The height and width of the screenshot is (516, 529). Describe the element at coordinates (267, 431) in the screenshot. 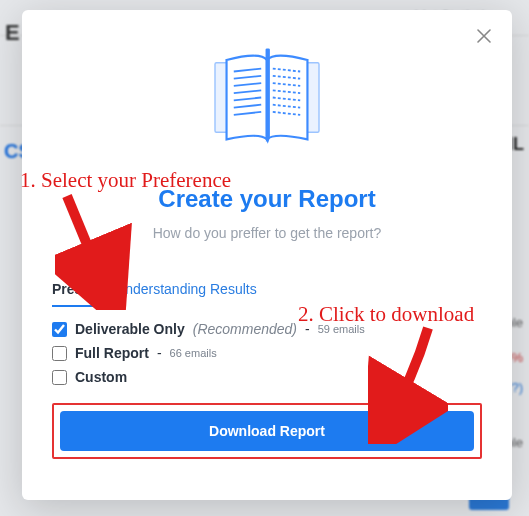

I see `download-highlight-box: Download Report` at that location.